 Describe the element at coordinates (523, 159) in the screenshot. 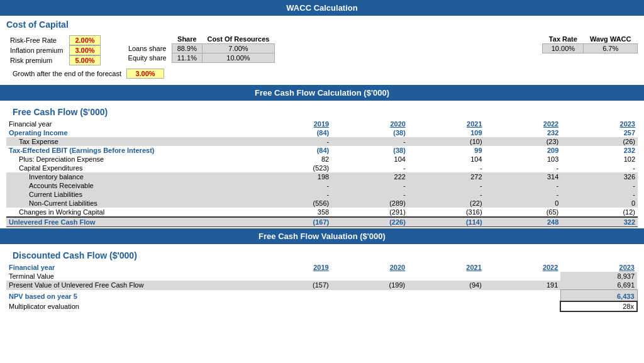

I see `fcf-row-val: 103` at that location.